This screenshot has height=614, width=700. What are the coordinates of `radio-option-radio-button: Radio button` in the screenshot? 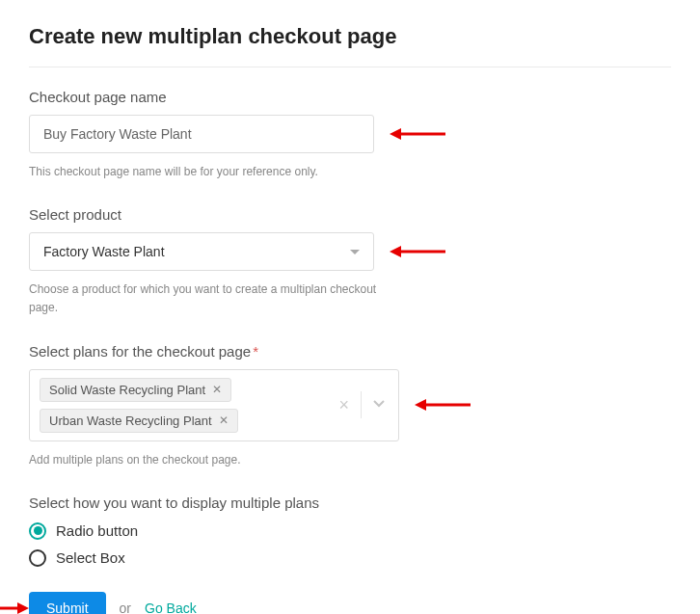 It's located at (350, 531).